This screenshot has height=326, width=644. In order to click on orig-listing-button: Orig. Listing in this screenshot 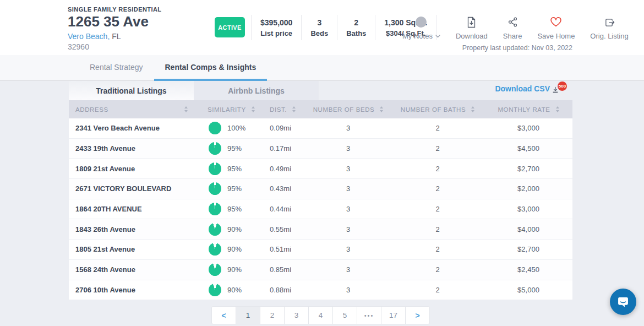, I will do `click(609, 28)`.